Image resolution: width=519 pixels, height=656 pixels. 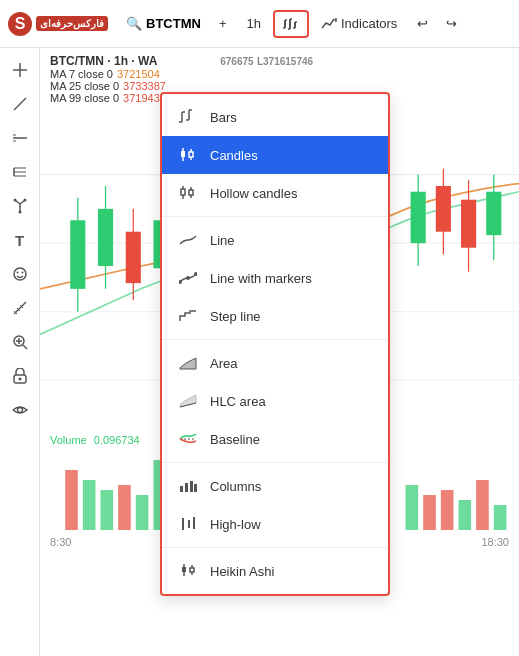 I want to click on measure-icon, so click(x=20, y=308).